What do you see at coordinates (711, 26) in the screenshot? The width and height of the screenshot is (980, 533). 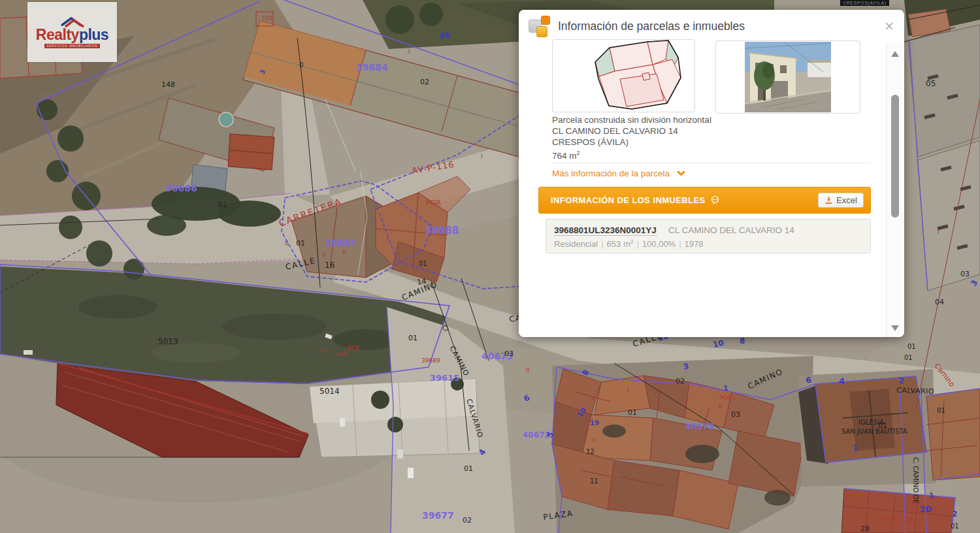 I see `modal-header: Información de parcelas e inmuebles ×` at bounding box center [711, 26].